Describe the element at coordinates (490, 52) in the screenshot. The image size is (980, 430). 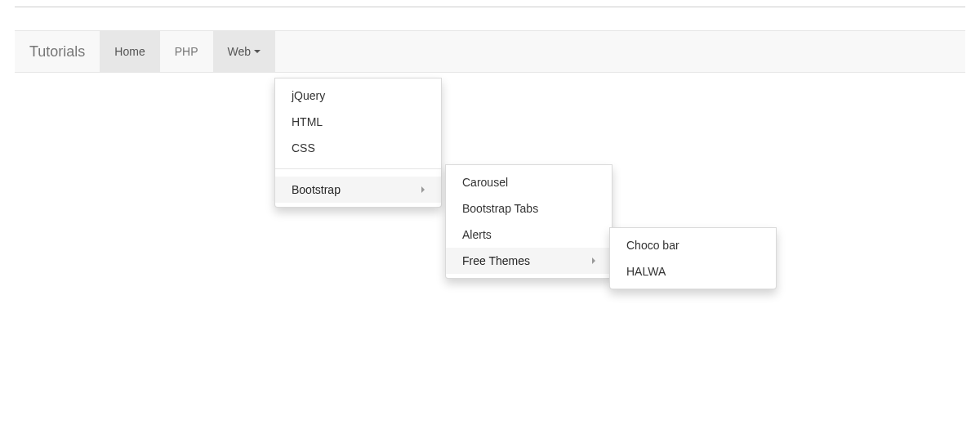
I see `navbar: Tutorials Home PHP Web` at that location.